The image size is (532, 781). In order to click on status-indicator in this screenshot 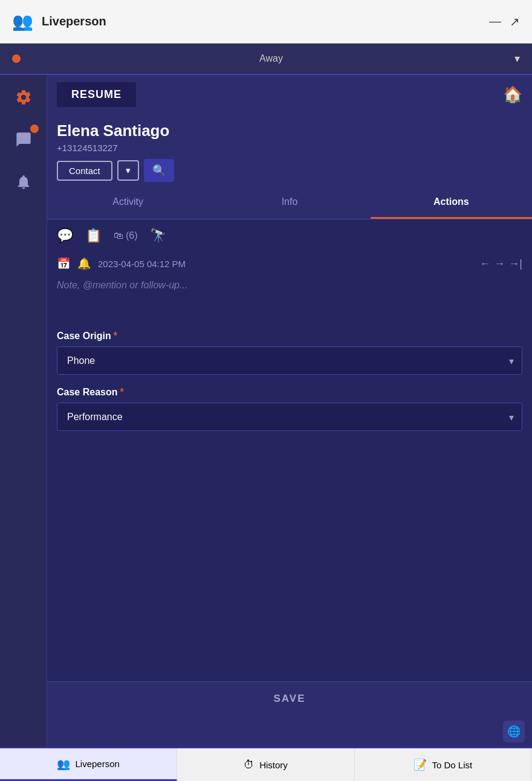, I will do `click(16, 59)`.